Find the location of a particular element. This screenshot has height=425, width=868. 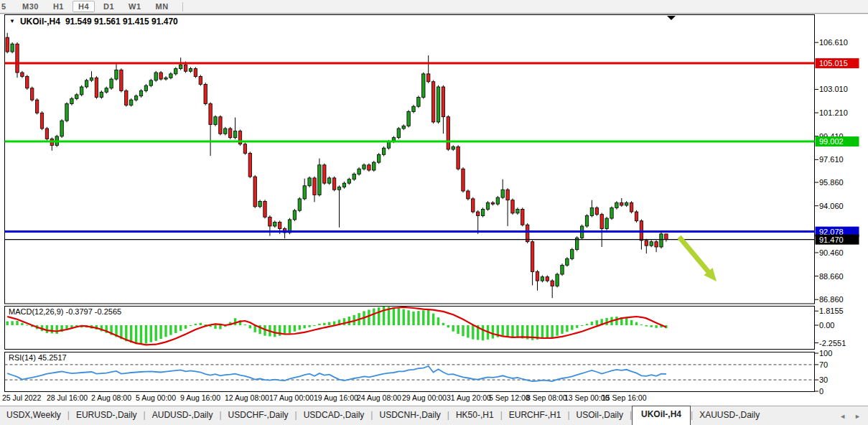

timeframe-button-H1: H1 is located at coordinates (59, 6).